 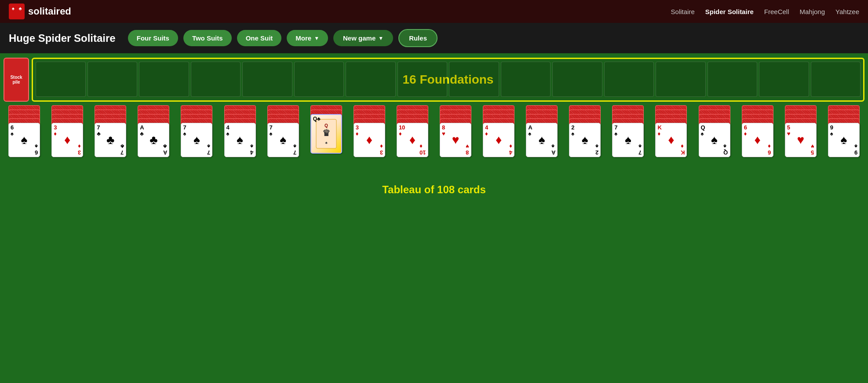 I want to click on card-rank-bottom: Q ♠, so click(x=726, y=149).